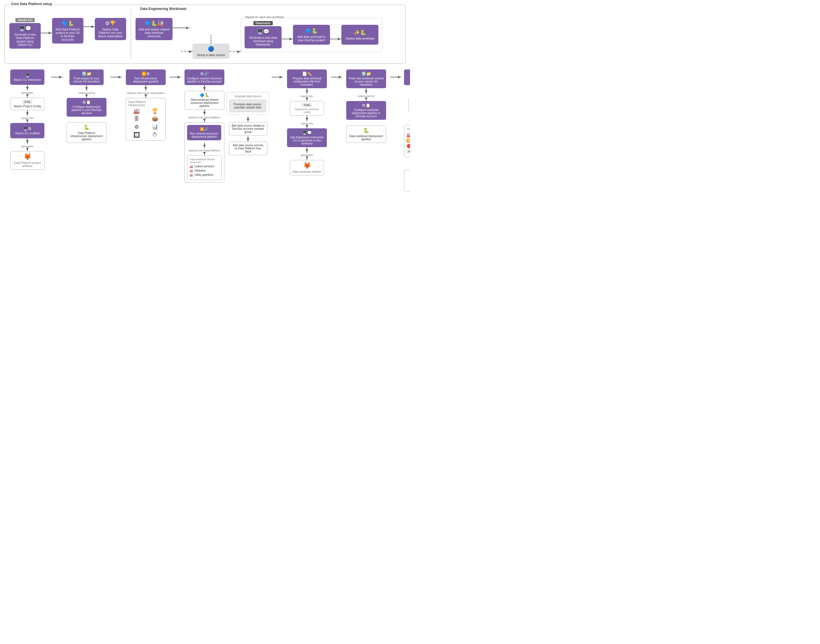 This screenshot has height=644, width=820. I want to click on deploys-platform-label-2: deploys into Data Platform, so click(204, 150).